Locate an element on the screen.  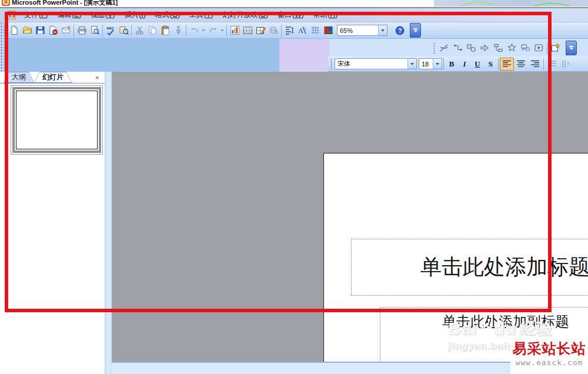
baidu-paw-icon is located at coordinates (486, 329).